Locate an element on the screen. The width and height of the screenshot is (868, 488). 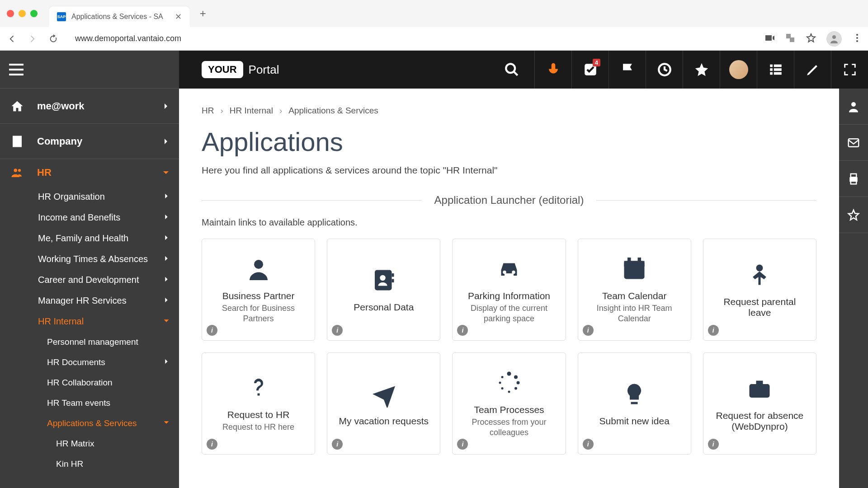
sidebar-item-label: Company is located at coordinates (99, 141).